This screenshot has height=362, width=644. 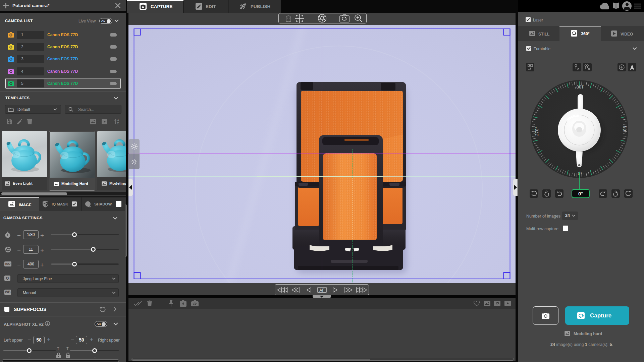 I want to click on svg-text: 90°, so click(x=625, y=129).